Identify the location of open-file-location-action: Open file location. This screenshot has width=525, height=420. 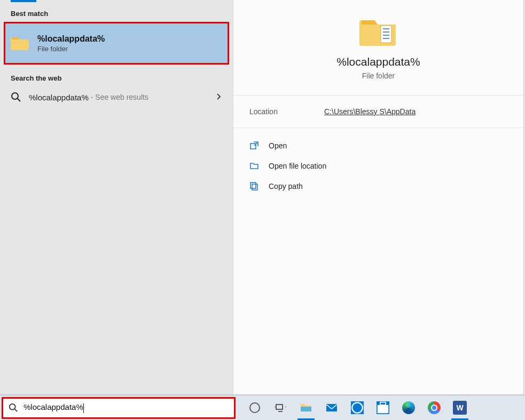
(378, 166).